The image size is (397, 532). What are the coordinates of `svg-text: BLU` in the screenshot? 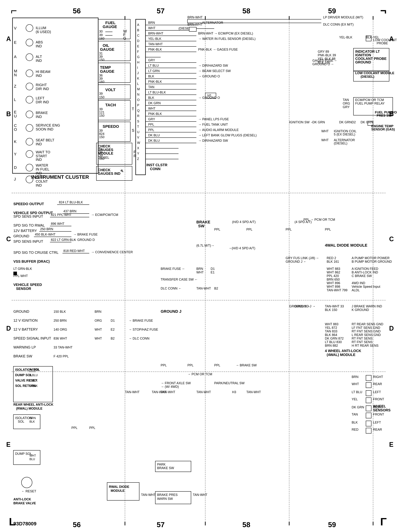 It's located at (32, 459).